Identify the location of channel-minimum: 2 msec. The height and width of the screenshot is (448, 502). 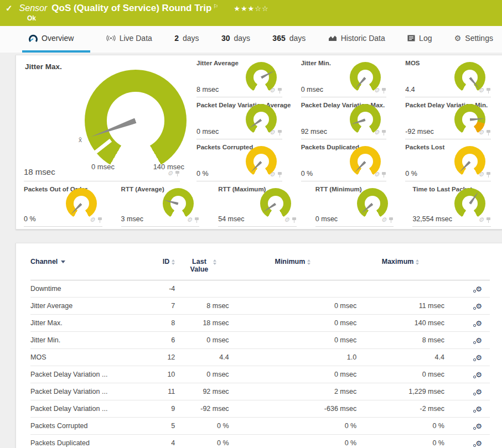
(293, 392).